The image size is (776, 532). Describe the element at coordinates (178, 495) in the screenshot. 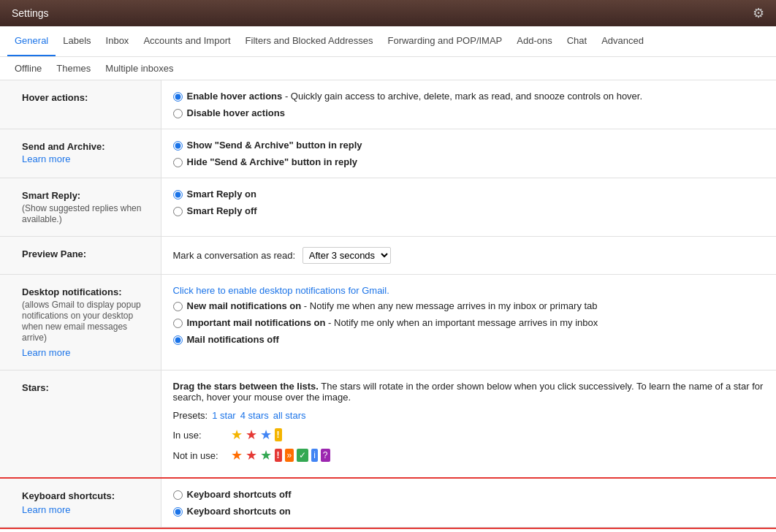

I see `ks-off-radio` at that location.